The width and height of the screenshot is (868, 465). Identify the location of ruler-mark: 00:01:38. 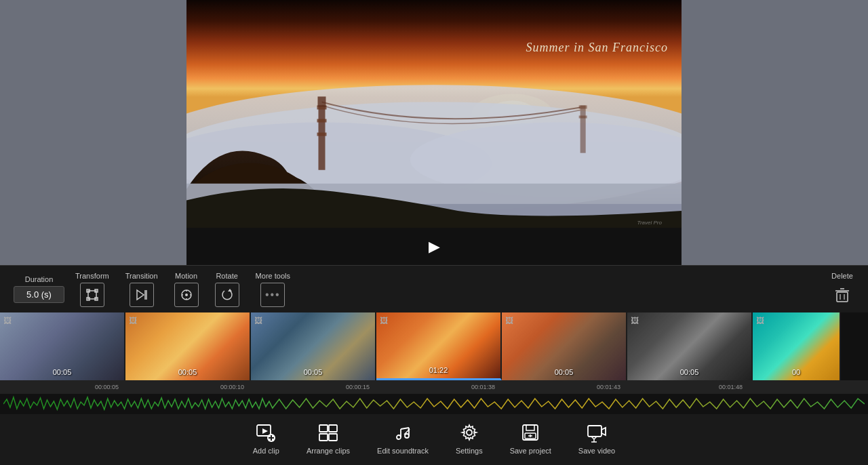
(483, 387).